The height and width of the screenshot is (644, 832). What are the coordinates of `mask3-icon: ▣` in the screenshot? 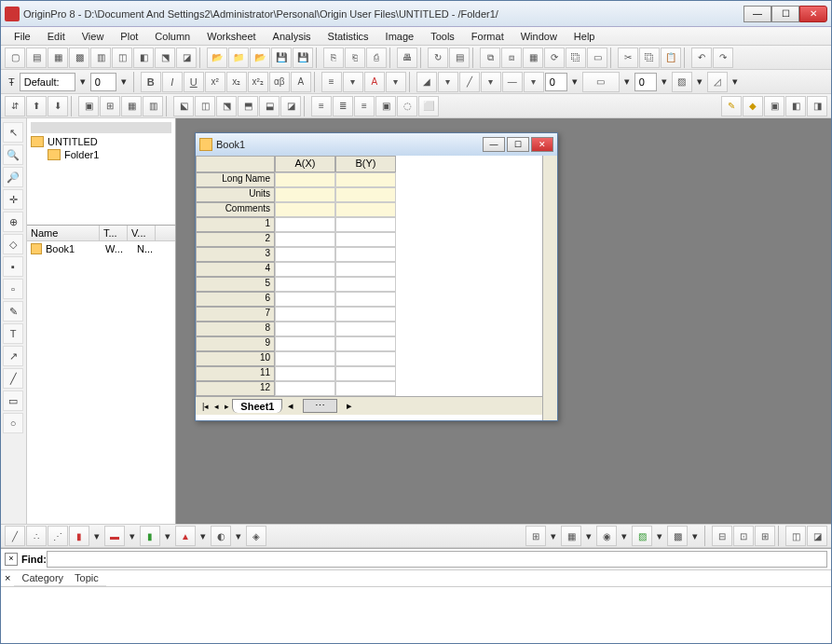 It's located at (774, 106).